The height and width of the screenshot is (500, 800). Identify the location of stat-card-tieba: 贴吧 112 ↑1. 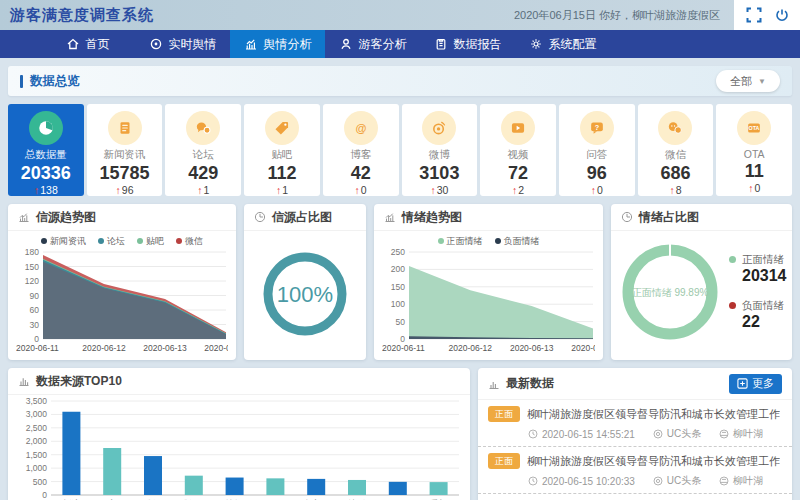
(282, 150).